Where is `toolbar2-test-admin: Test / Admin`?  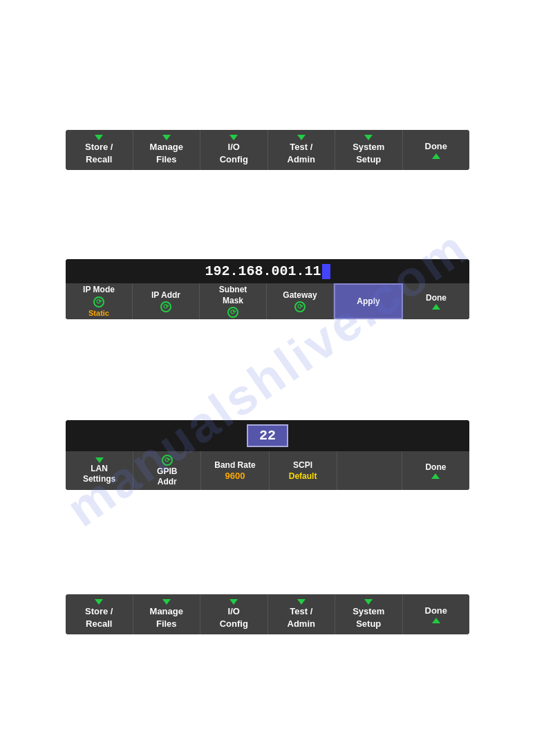
toolbar2-test-admin: Test / Admin is located at coordinates (302, 614).